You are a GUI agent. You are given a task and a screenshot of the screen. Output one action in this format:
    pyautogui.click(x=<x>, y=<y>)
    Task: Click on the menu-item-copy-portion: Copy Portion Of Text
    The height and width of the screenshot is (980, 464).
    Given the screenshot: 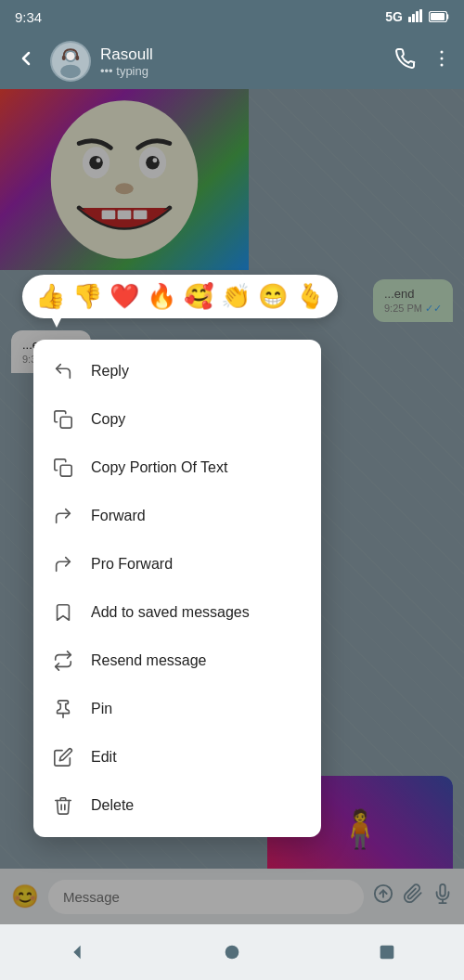 What is the action you would take?
    pyautogui.click(x=177, y=468)
    